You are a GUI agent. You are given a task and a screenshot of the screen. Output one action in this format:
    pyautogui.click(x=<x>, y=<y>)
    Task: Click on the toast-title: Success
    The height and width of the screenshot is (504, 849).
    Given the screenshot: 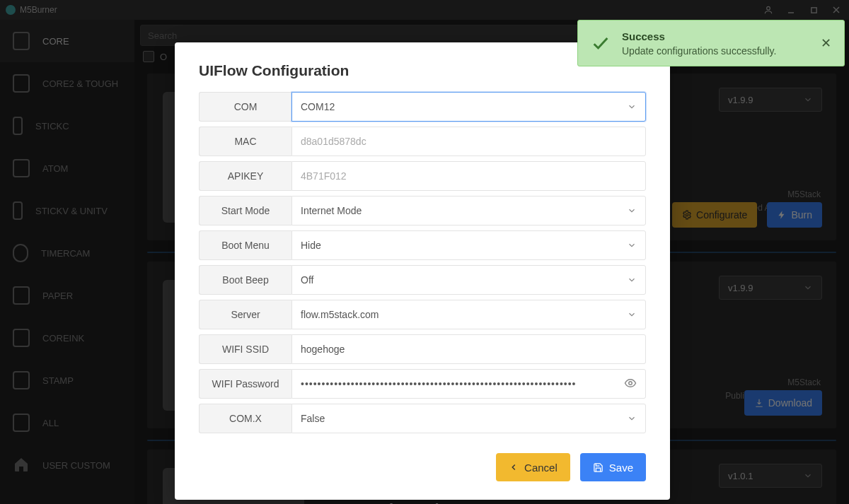 What is the action you would take?
    pyautogui.click(x=716, y=37)
    